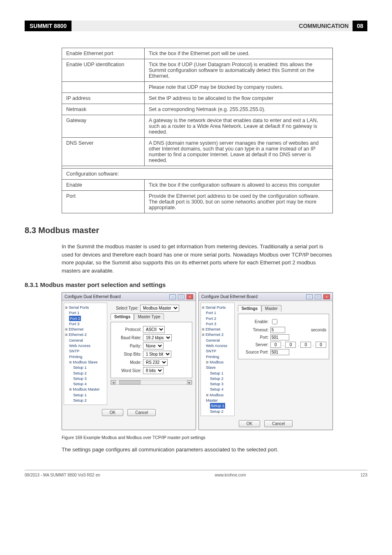 The image size is (392, 555). Describe the element at coordinates (197, 185) in the screenshot. I see `table-row: EnableTick the box if the configuration …` at that location.